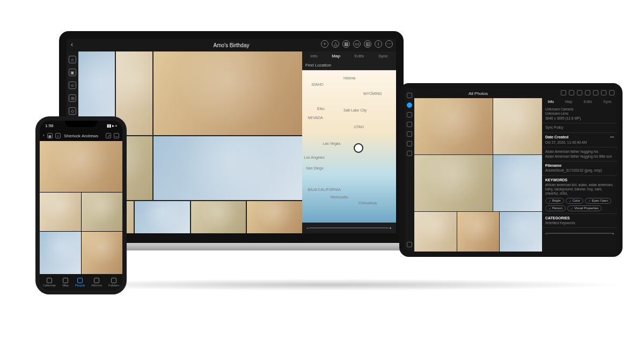 Image resolution: width=644 pixels, height=362 pixels. Describe the element at coordinates (349, 65) in the screenshot. I see `find-location-field: Find Location` at that location.